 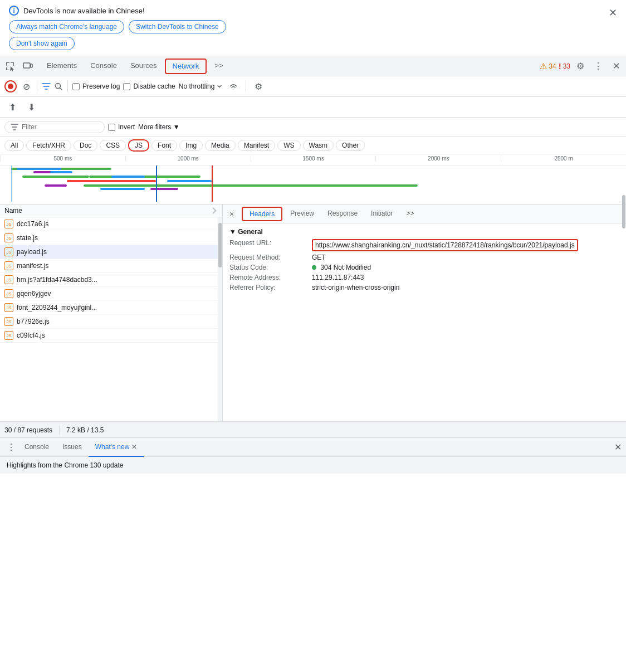 I want to click on file-item-payload: JS payload.js, so click(x=109, y=252).